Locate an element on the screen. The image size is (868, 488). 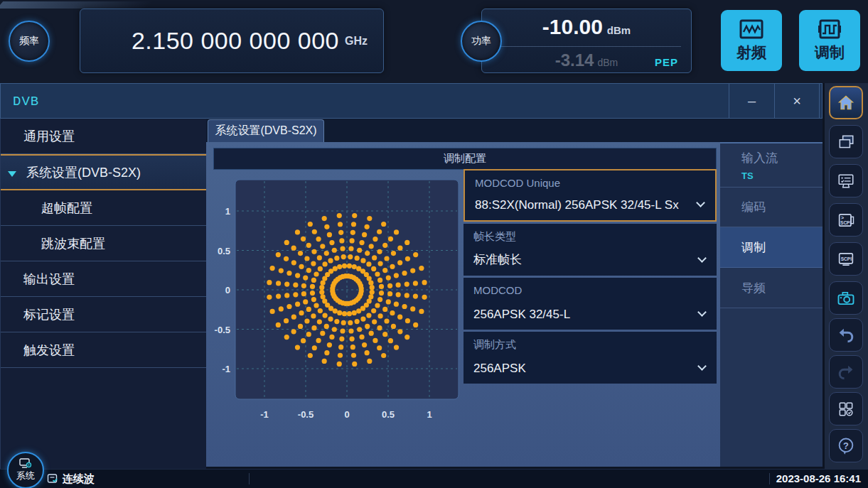
field-modulation-type: 调制方式 256APSK is located at coordinates (590, 358).